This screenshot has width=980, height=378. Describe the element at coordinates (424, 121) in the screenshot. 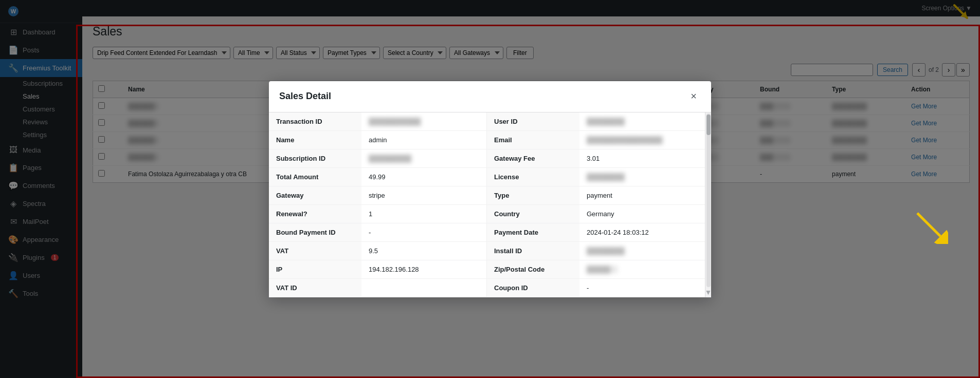

I see `transaction-id-value: ███████████` at that location.